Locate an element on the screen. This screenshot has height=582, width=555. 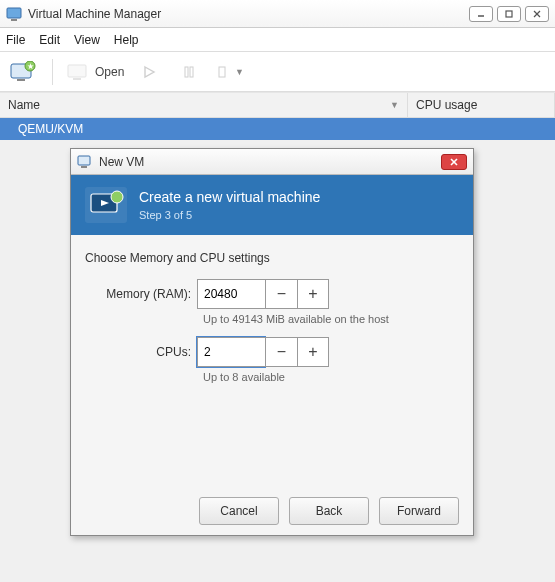
cpus-input is located at coordinates (231, 352).